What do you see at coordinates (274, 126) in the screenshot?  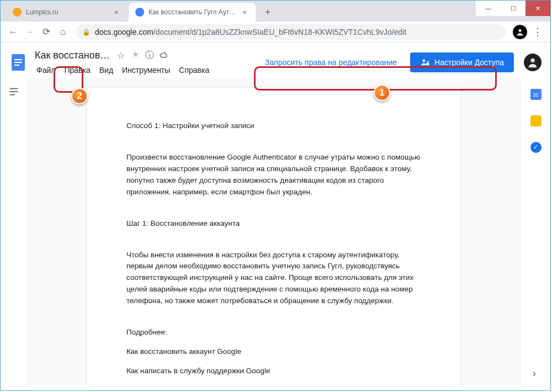 I see `document-paragraph: Способ 1: Настройки учетной записи` at bounding box center [274, 126].